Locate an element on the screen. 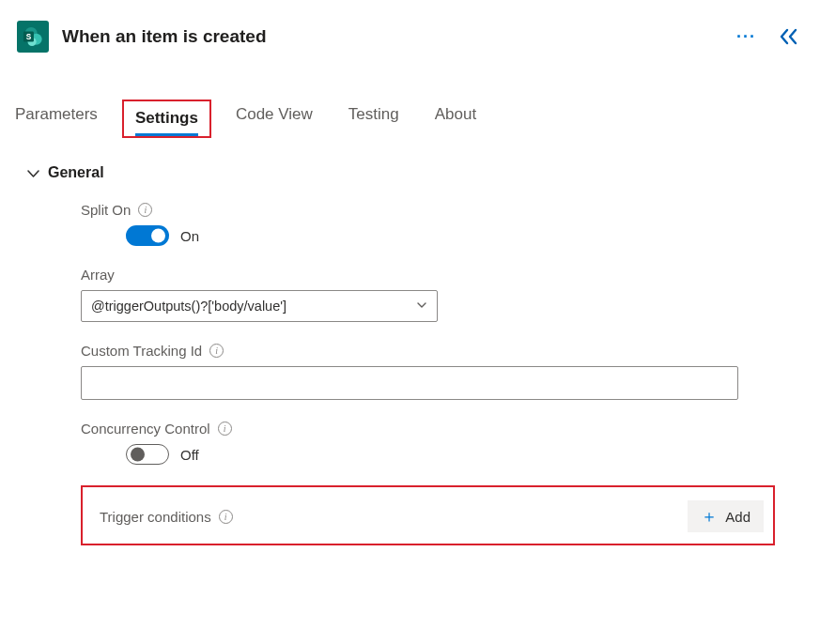  card-header: S When an item is created ··· is located at coordinates (410, 42).